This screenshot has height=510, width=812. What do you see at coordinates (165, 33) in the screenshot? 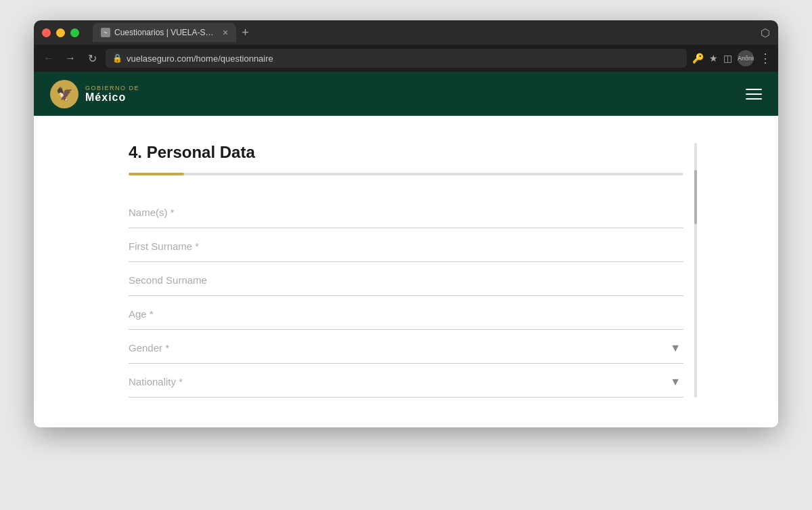
I see `tab-title: Cuestionarios | VUELA-SEGUR...` at bounding box center [165, 33].